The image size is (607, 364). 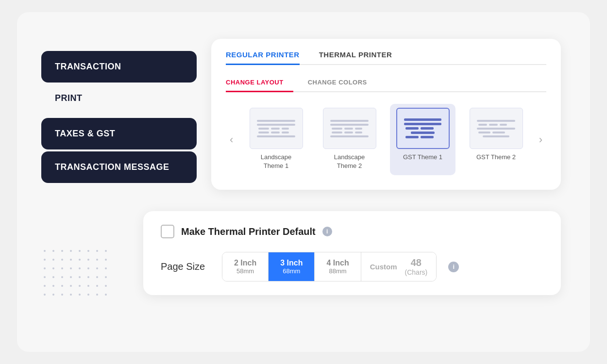 I want to click on carousel-prev-button: ‹, so click(x=231, y=140).